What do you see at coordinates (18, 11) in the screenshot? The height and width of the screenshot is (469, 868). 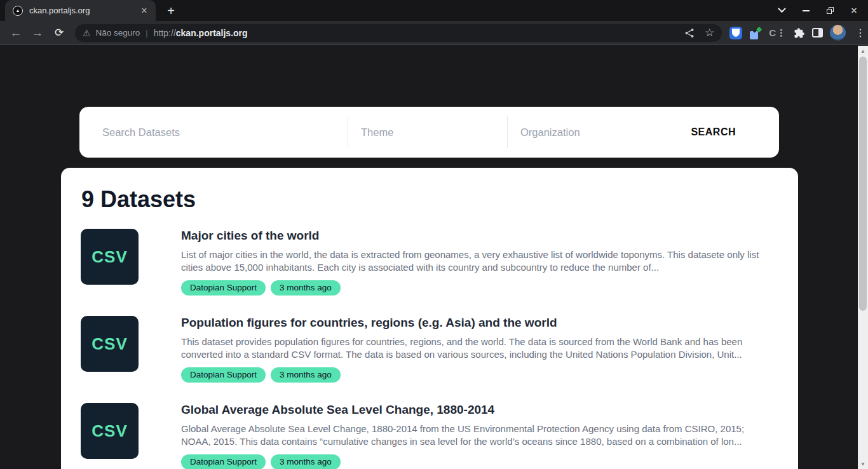 I see `site-favicon-icon: ▲` at bounding box center [18, 11].